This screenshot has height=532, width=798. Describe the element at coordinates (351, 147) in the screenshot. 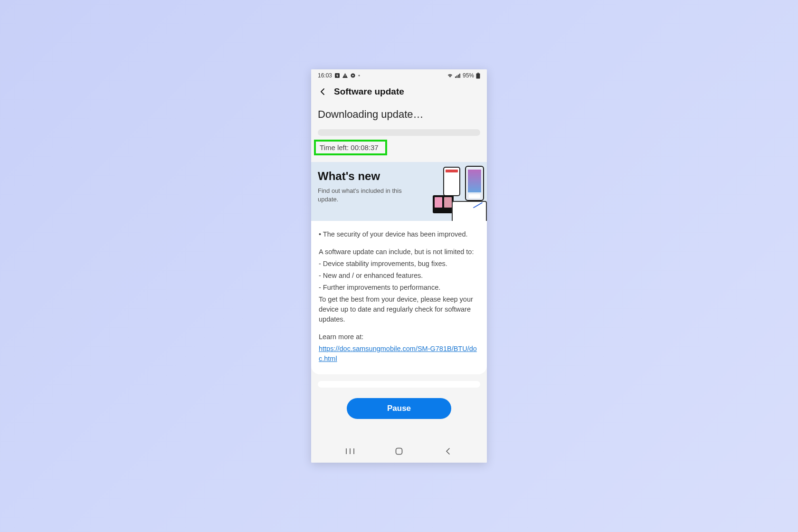

I see `time-left-highlight: Time left: 00:08:37` at that location.